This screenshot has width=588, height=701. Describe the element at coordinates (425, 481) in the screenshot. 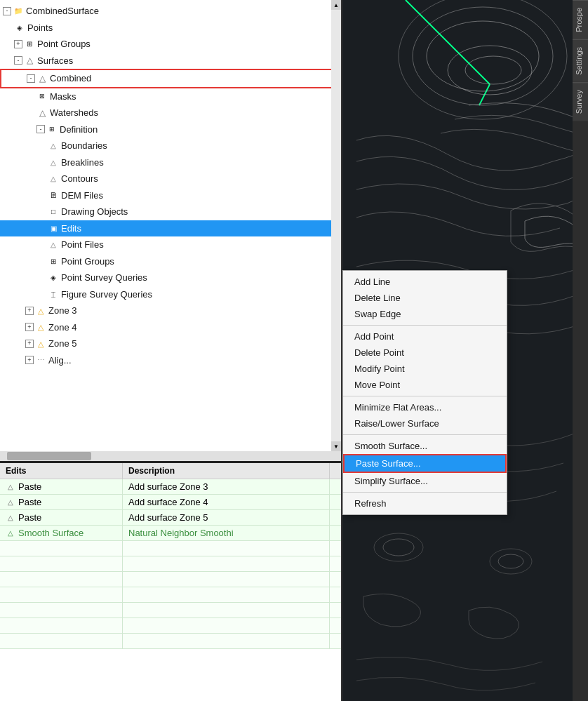

I see `menu-simplify-surface: Simplify Surface...` at that location.